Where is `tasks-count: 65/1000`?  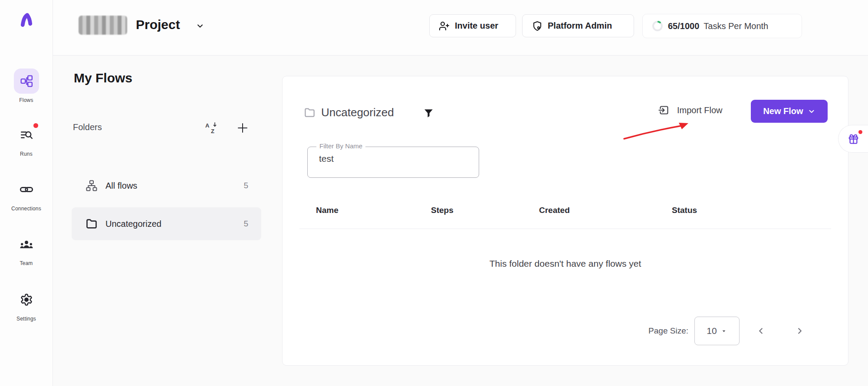 tasks-count: 65/1000 is located at coordinates (684, 26).